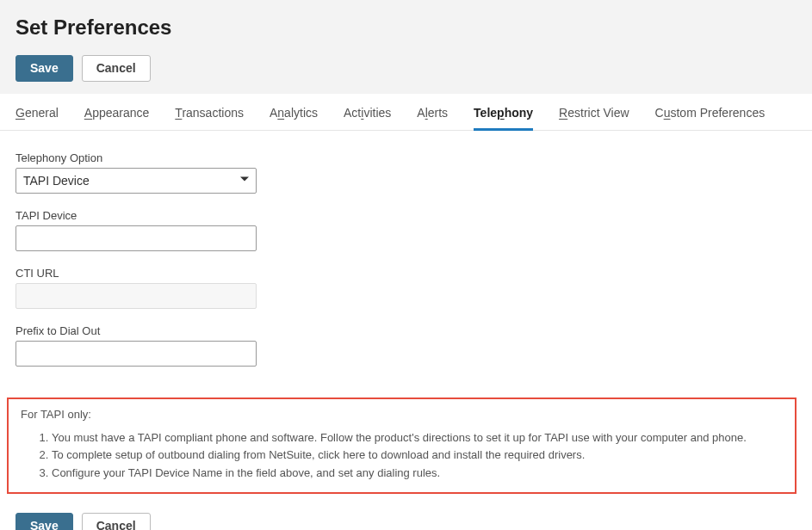 This screenshot has width=812, height=530. What do you see at coordinates (354, 454) in the screenshot?
I see `download-drivers-link: here` at bounding box center [354, 454].